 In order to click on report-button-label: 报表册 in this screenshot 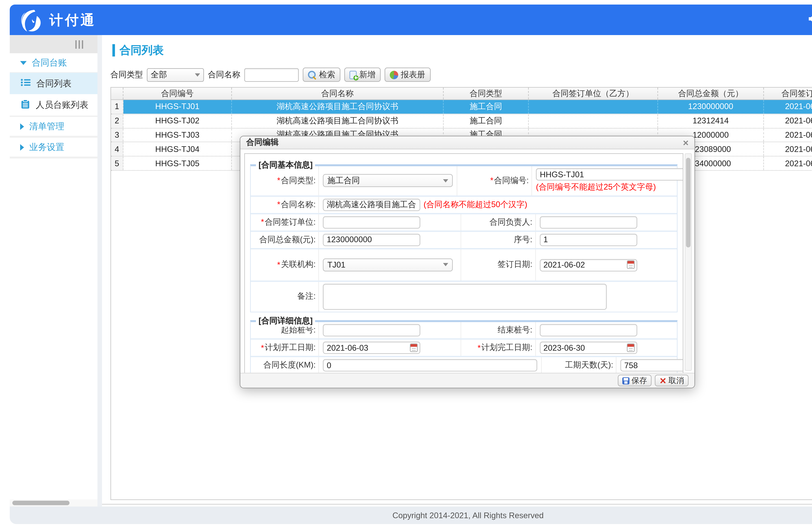, I will do `click(413, 75)`.